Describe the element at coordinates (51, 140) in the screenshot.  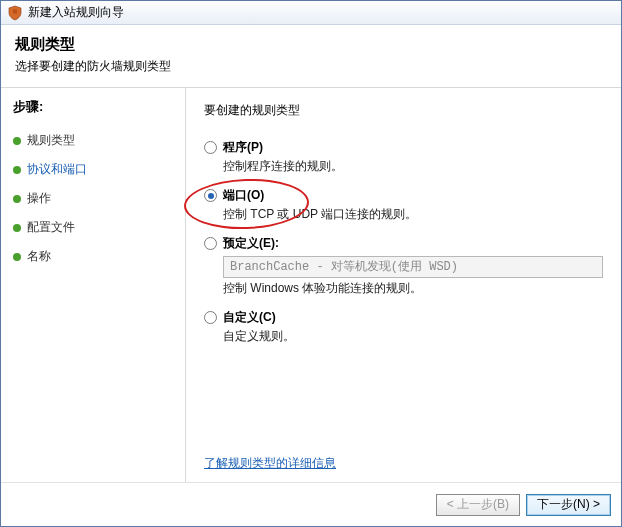
I see `step-label: 规则类型` at that location.